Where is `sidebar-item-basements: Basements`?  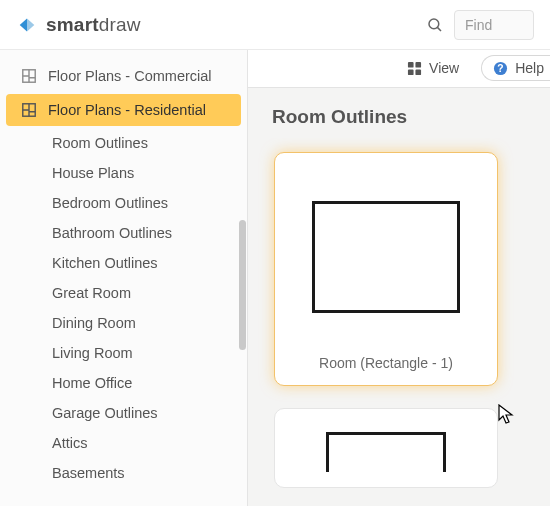
sidebar-item-basements: Basements is located at coordinates (124, 473).